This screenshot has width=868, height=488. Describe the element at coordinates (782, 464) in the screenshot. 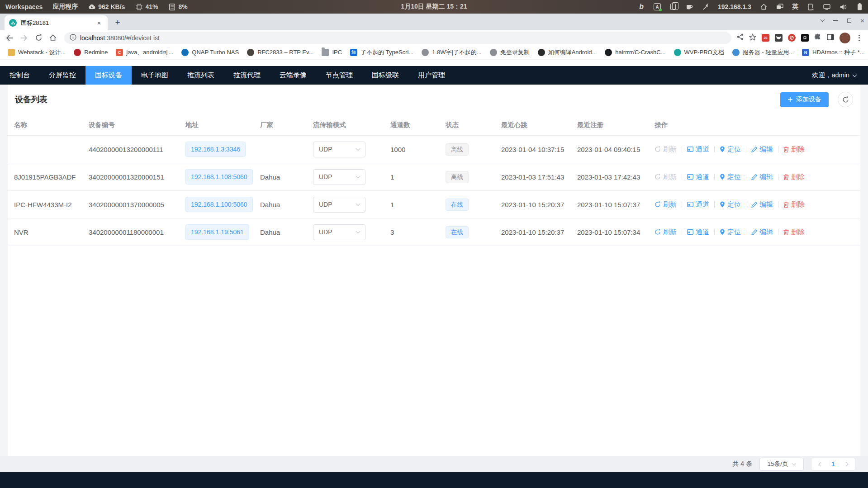

I see `page-size-select: 15条/页` at that location.